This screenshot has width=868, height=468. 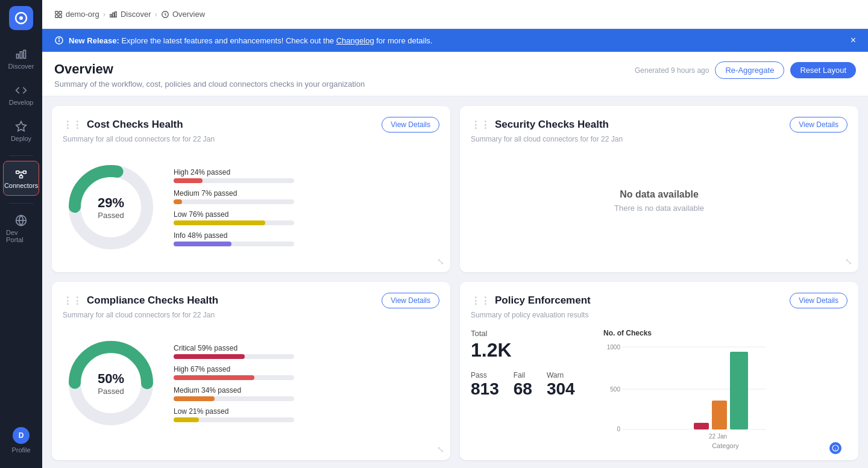 I want to click on cost-bar-low: Low 76% passed, so click(x=306, y=218).